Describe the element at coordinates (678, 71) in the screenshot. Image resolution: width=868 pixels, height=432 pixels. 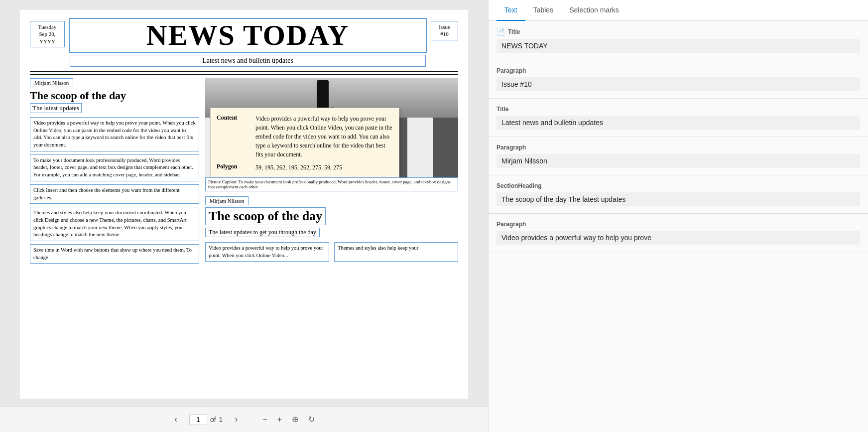
I see `result-label-1: Paragraph` at that location.